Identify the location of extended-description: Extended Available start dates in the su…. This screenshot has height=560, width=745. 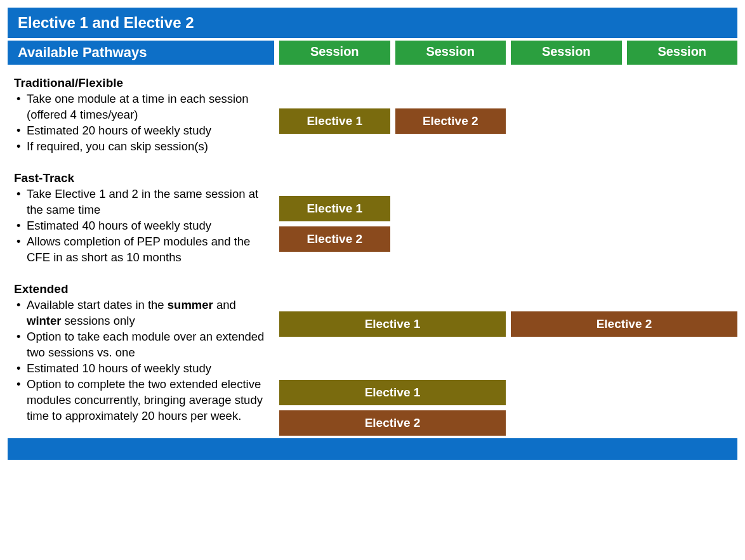
(141, 359).